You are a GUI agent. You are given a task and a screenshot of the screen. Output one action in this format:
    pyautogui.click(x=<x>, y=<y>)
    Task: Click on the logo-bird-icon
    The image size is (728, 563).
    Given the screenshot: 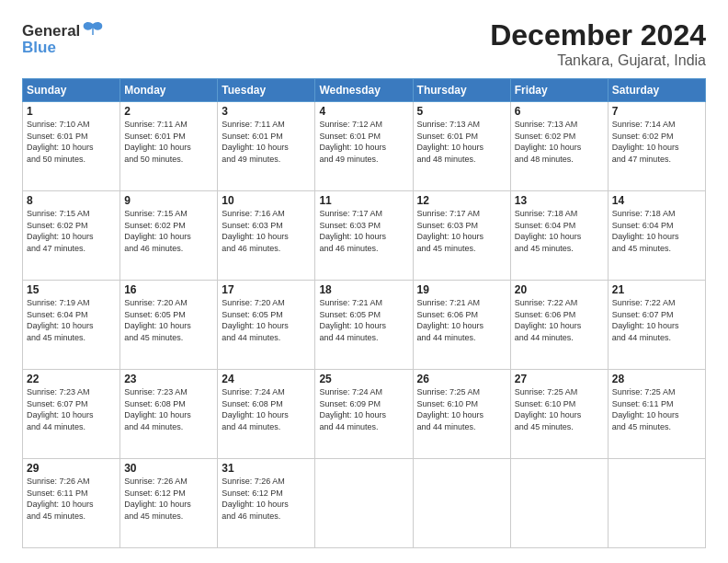 What is the action you would take?
    pyautogui.click(x=93, y=31)
    